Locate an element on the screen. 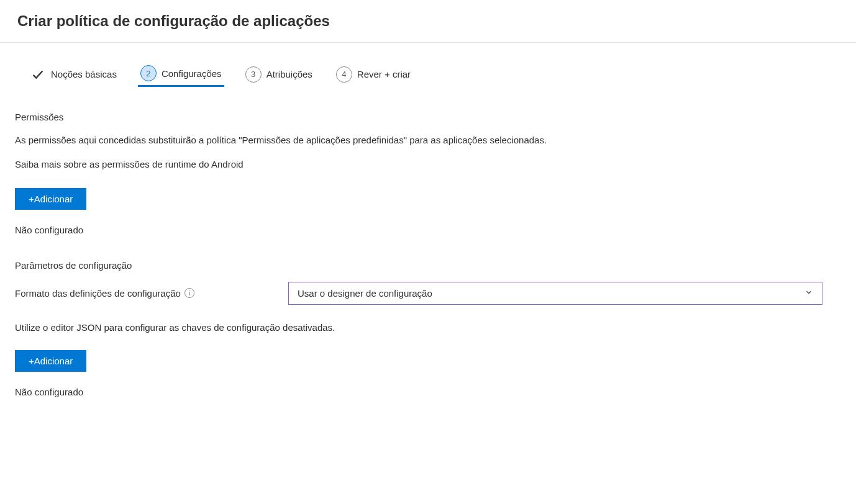 The image size is (856, 504). step-label: Configurações is located at coordinates (191, 73).